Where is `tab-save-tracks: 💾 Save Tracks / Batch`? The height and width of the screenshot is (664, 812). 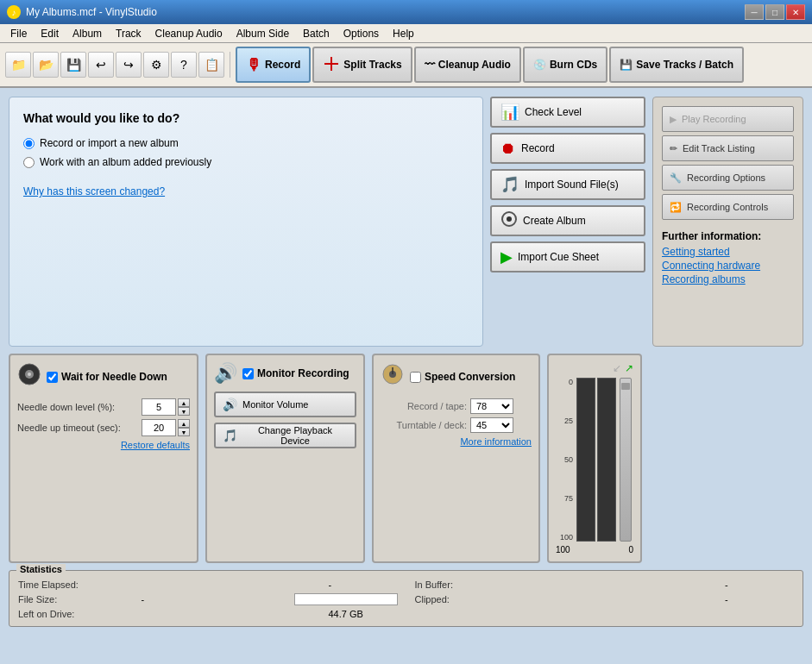 tab-save-tracks: 💾 Save Tracks / Batch is located at coordinates (677, 65).